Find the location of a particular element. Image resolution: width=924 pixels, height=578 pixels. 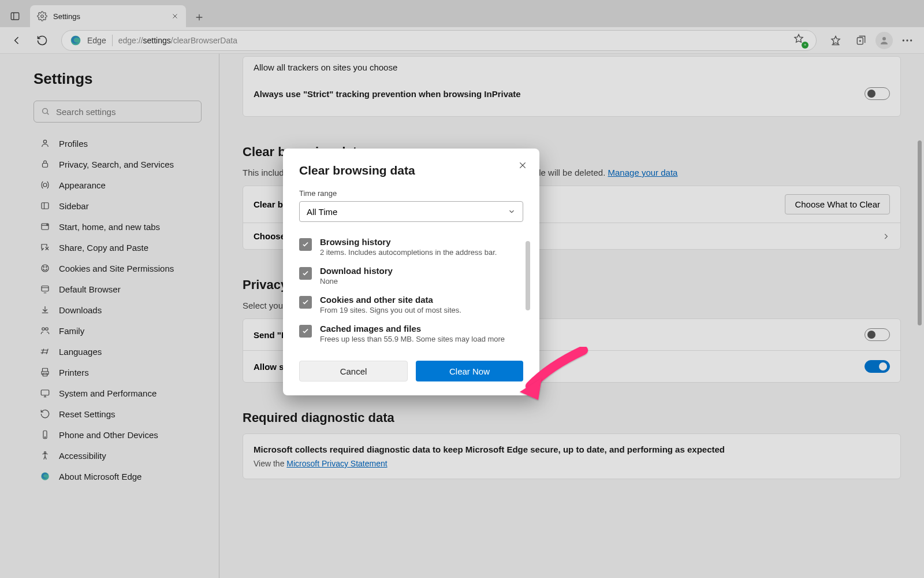

option-subtitle: Frees up less than 55.9 MB. Some sites m… is located at coordinates (412, 339).